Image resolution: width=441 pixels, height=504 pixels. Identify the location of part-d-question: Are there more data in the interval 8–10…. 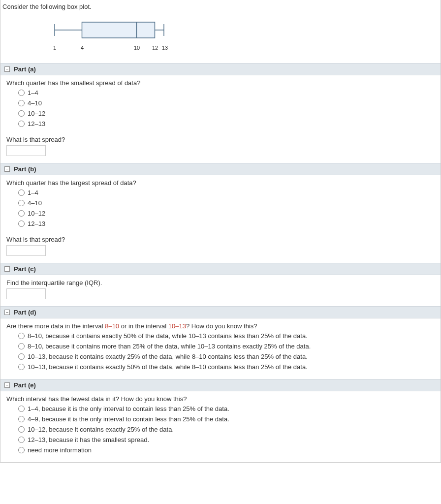
(220, 326).